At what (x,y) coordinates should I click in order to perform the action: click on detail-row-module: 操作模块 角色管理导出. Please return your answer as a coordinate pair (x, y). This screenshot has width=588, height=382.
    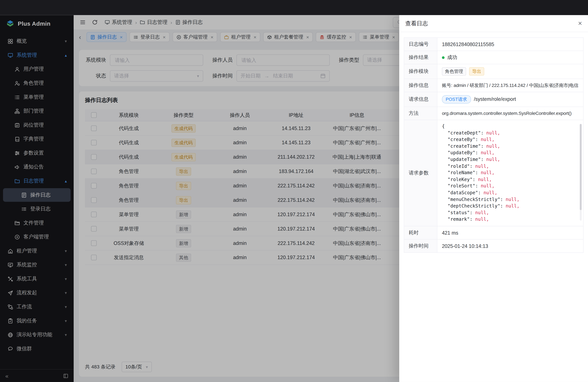
    Looking at the image, I should click on (494, 71).